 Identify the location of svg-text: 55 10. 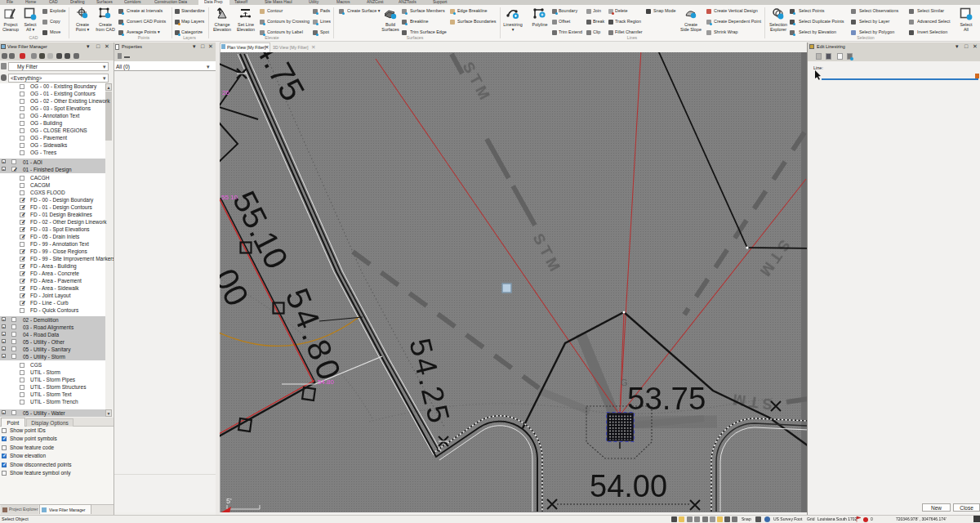
(230, 198).